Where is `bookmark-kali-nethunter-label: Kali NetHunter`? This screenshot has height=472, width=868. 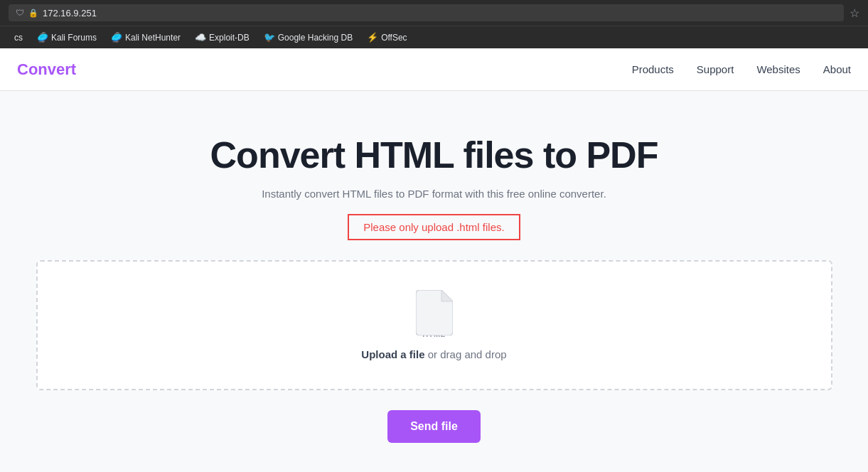
bookmark-kali-nethunter-label: Kali NetHunter is located at coordinates (153, 38).